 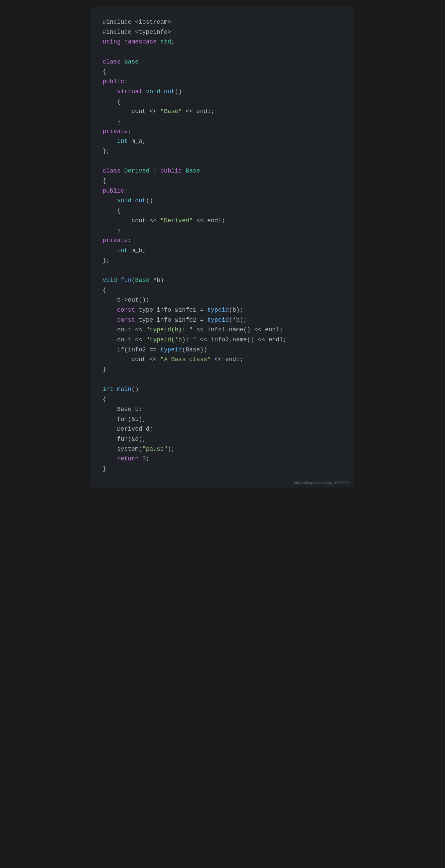 I want to click on code-line: void fun(Base *b), so click(x=222, y=280).